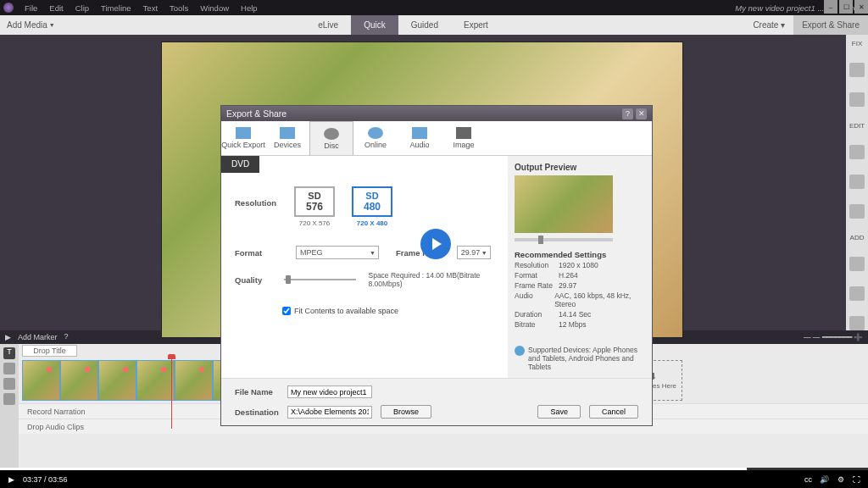 The image size is (868, 488). What do you see at coordinates (857, 183) in the screenshot?
I see `right-panel: FIX EDIT ADD` at bounding box center [857, 183].